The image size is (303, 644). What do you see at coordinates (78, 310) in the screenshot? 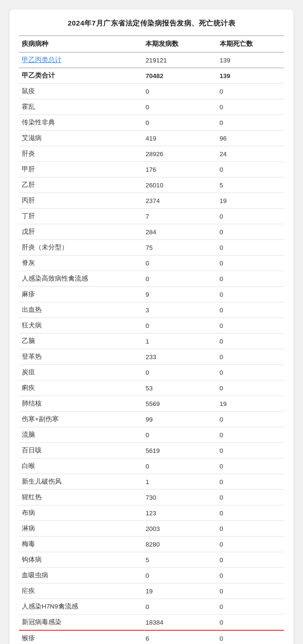
I see `disease-name: 出血热` at bounding box center [78, 310].